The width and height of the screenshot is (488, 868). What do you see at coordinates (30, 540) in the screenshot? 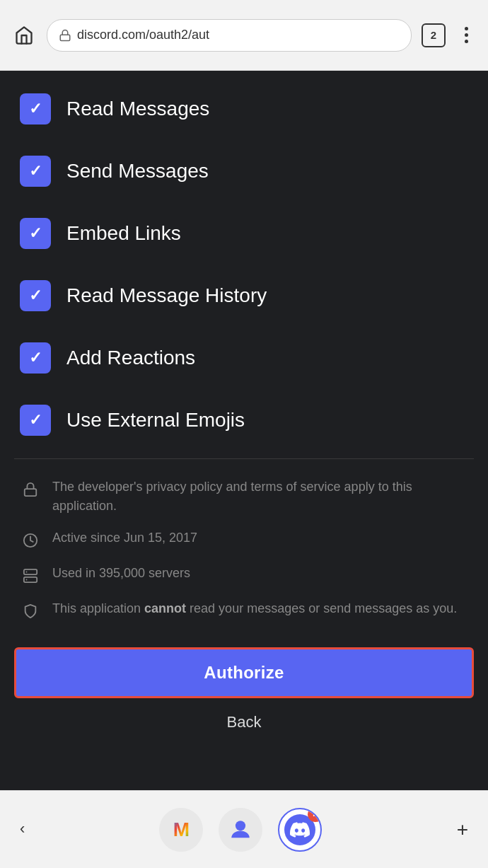
I see `clock-icon` at bounding box center [30, 540].